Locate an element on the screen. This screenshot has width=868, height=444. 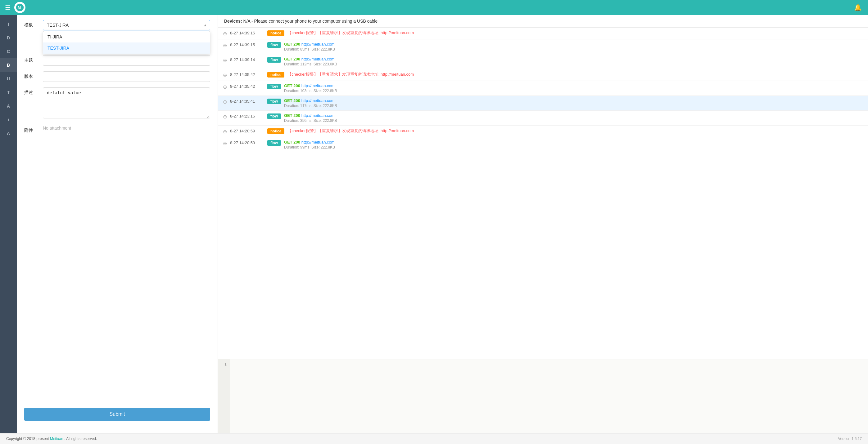
desc-textarea: defalut value is located at coordinates (127, 103).